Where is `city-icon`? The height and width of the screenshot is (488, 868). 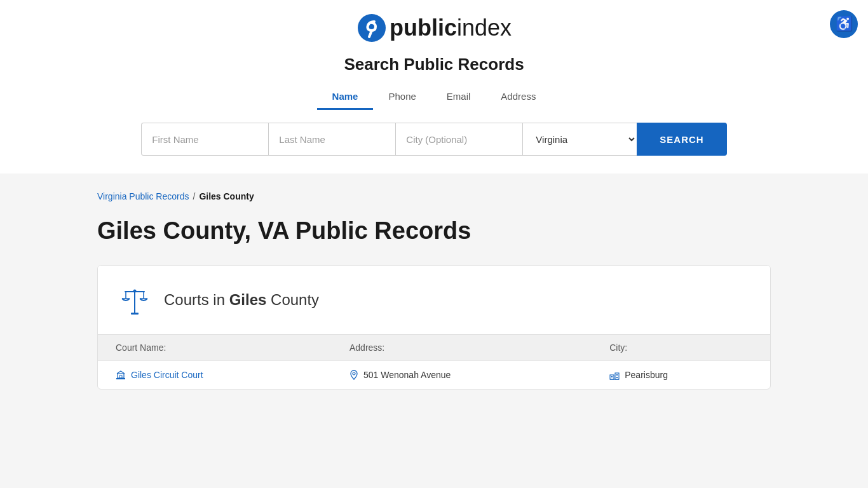 city-icon is located at coordinates (614, 375).